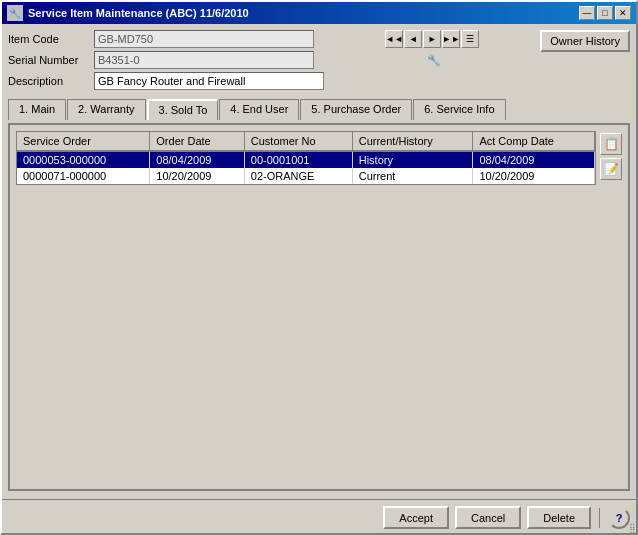  What do you see at coordinates (619, 518) in the screenshot?
I see `help-button: ?` at bounding box center [619, 518].